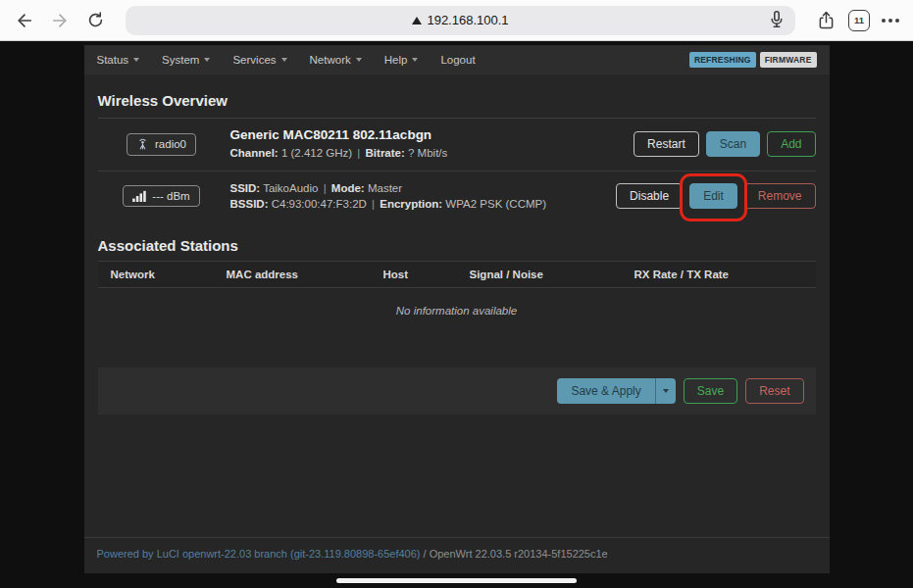 The width and height of the screenshot is (913, 588). I want to click on save-apply-combo: Save & Apply, so click(616, 391).